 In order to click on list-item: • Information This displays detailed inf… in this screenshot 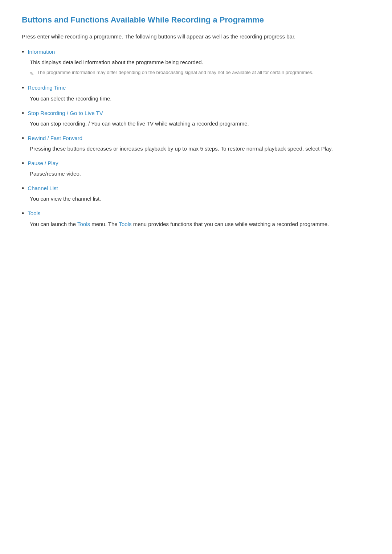, I will do `click(196, 63)`.